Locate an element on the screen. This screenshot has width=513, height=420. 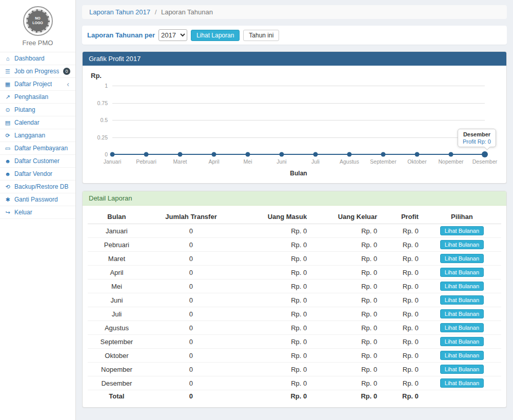
lihat-bulanan-button-juli: Lihat Bulanan is located at coordinates (462, 314).